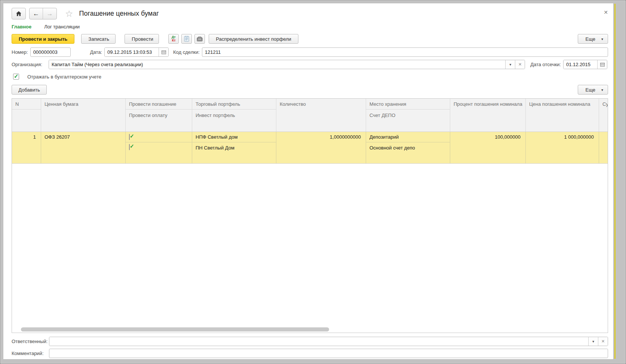 The image size is (626, 364). I want to click on cutoff-date-group, so click(585, 64).